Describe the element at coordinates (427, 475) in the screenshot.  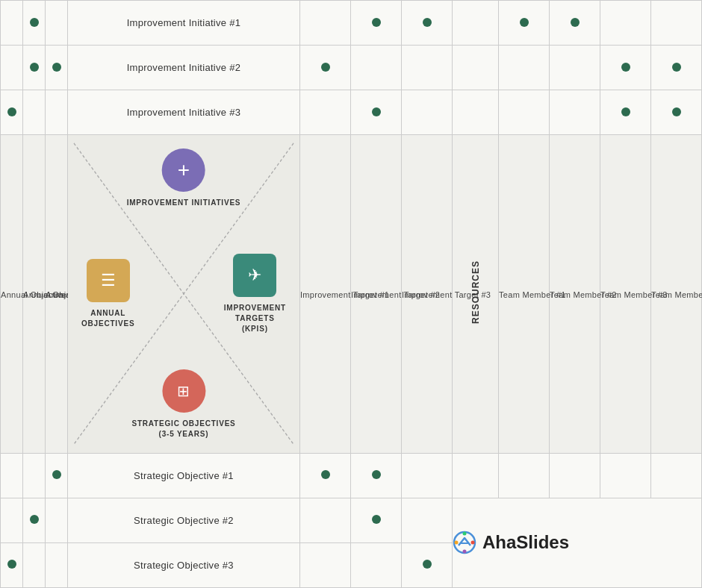
I see `cell-r5-it3` at that location.